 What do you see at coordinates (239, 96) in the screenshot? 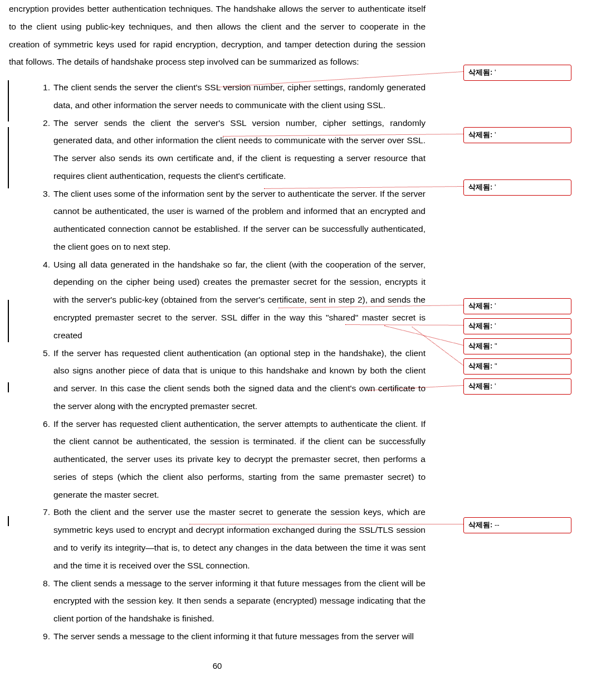
I see `step-text: The client sends the server the client's…` at bounding box center [239, 96].